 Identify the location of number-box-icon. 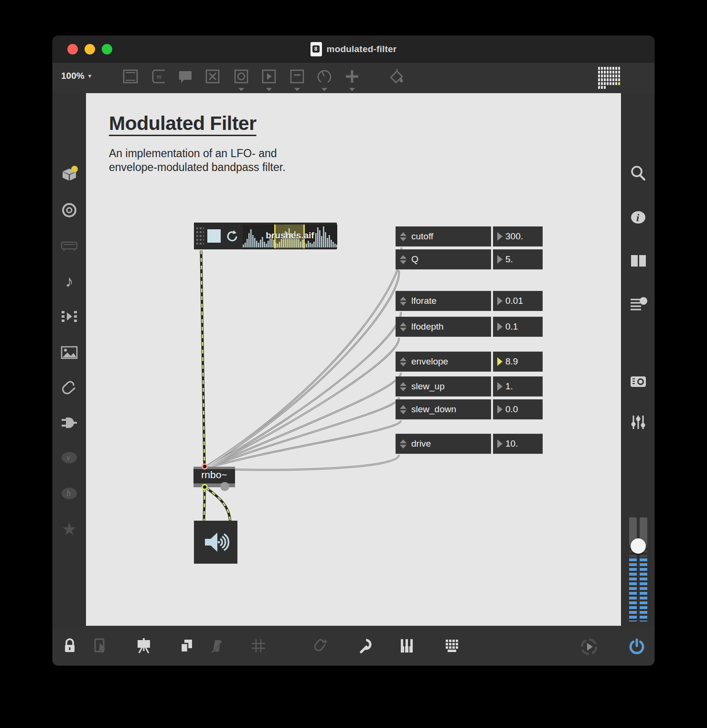
(297, 76).